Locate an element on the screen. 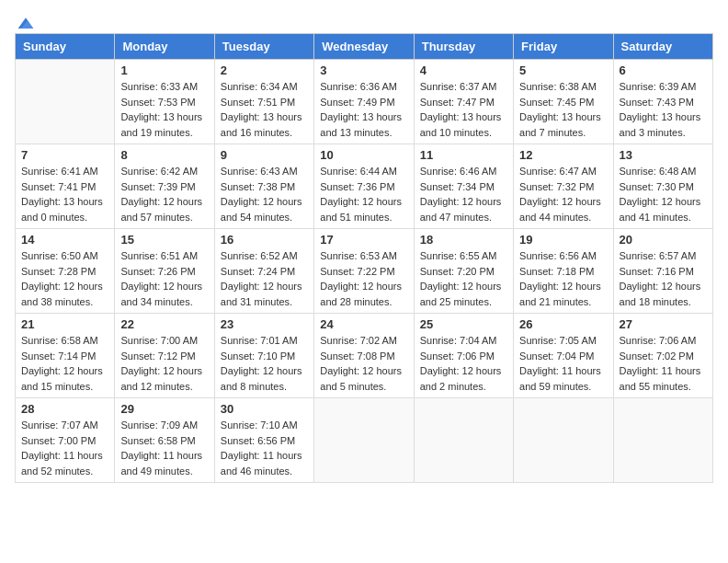 This screenshot has width=728, height=563. day-info: Sunrise: 6:52 AM Sunset: 7:24 PM Dayligh… is located at coordinates (265, 279).